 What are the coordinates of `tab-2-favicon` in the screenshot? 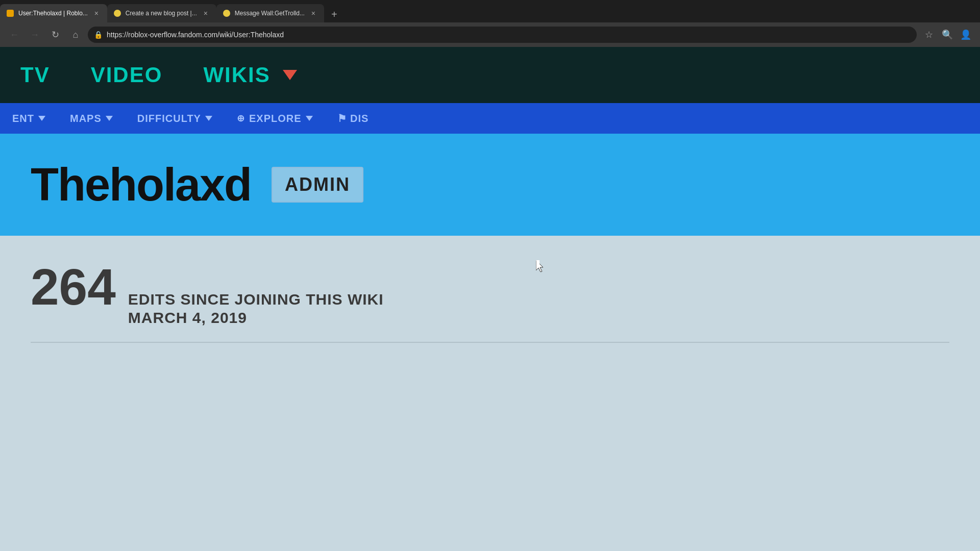 It's located at (117, 13).